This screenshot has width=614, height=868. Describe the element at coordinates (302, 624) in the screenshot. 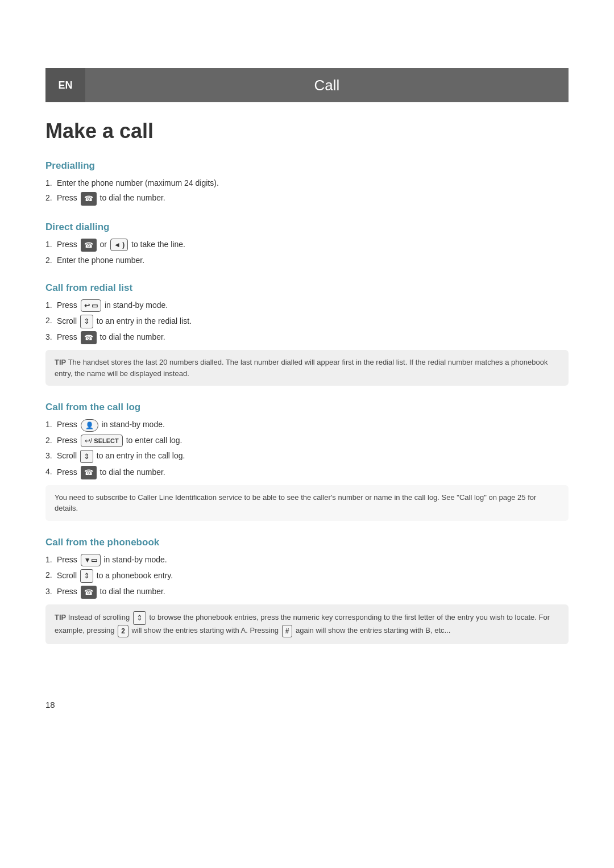

I see `tip-text: Instead of scrolling ⇕ to browse the pho…` at that location.